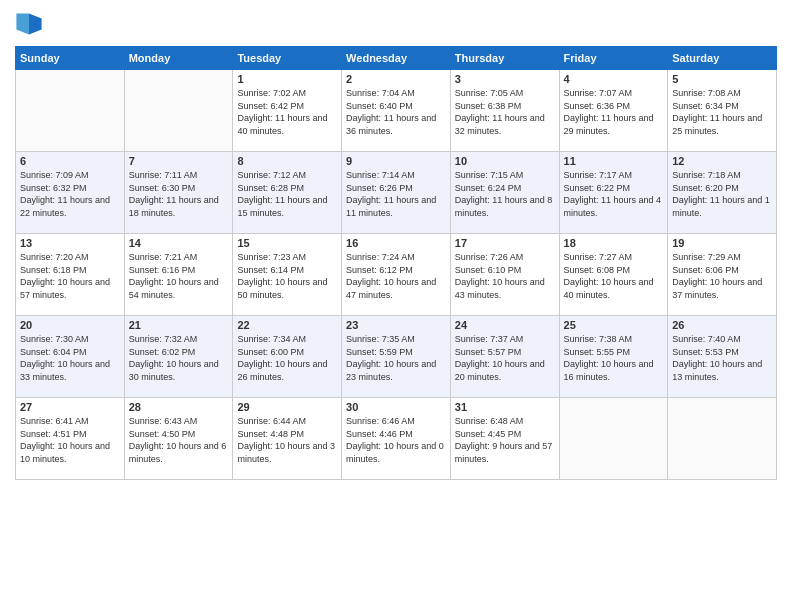 The width and height of the screenshot is (792, 612). I want to click on day-number: 25, so click(614, 325).